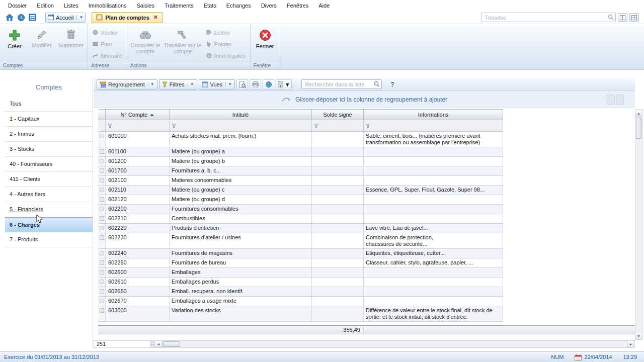 This screenshot has height=362, width=644. What do you see at coordinates (364, 100) in the screenshot?
I see `group-by-bar: Glisser-déposer ici la colonne de regrou…` at bounding box center [364, 100].